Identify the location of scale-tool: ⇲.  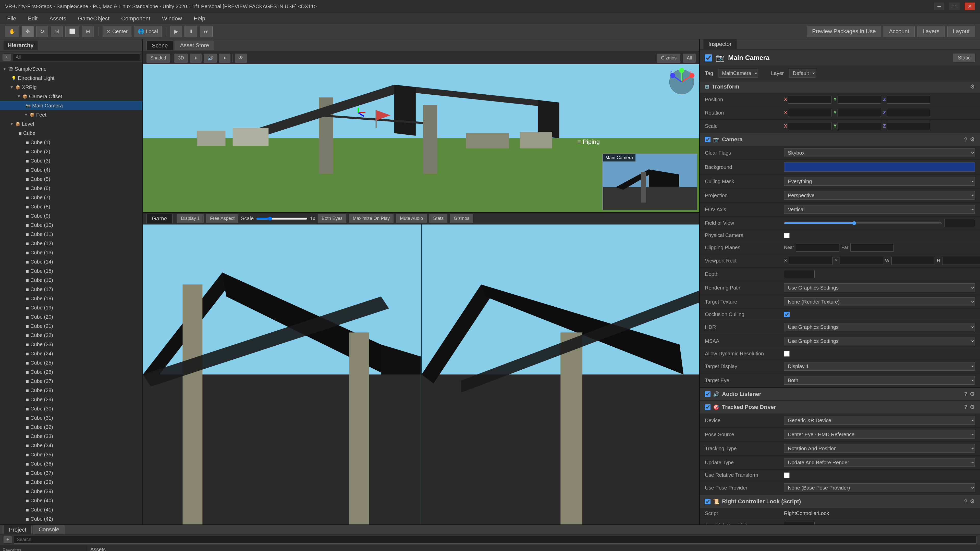
(57, 31).